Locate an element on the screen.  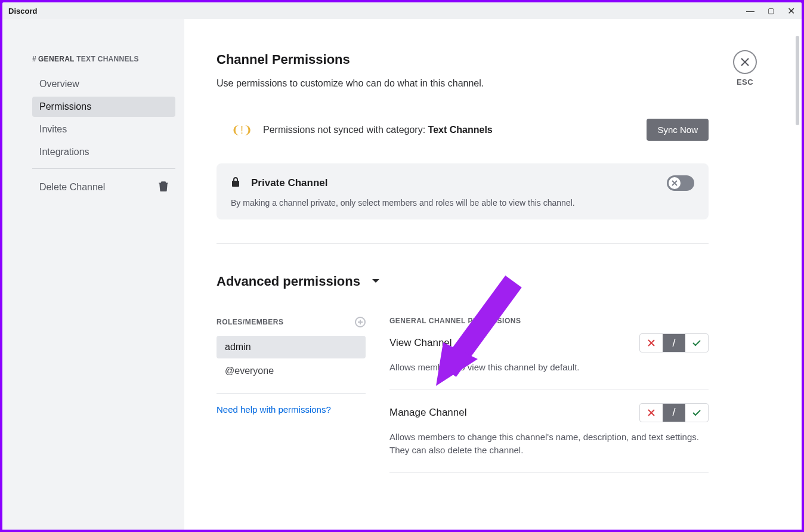
add-role-button is located at coordinates (360, 322).